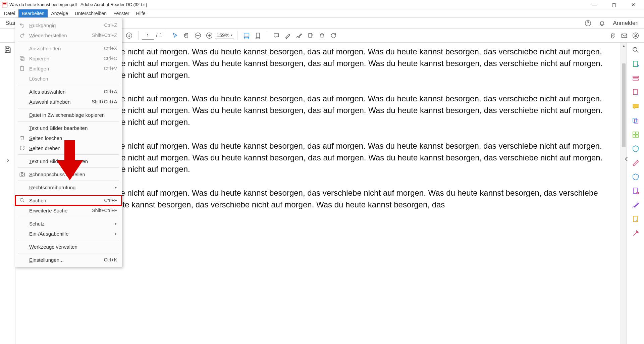  What do you see at coordinates (636, 78) in the screenshot?
I see `edit-pdf-icon` at bounding box center [636, 78].